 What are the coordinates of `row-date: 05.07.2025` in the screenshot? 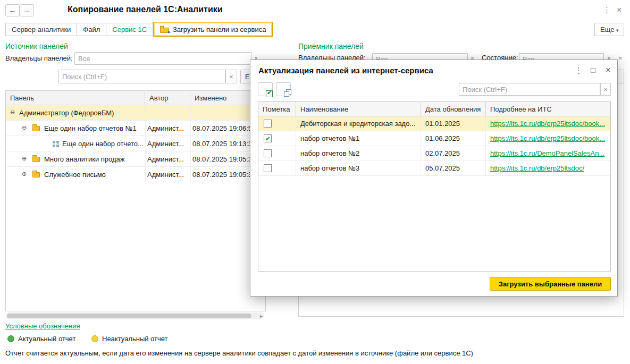 It's located at (453, 168).